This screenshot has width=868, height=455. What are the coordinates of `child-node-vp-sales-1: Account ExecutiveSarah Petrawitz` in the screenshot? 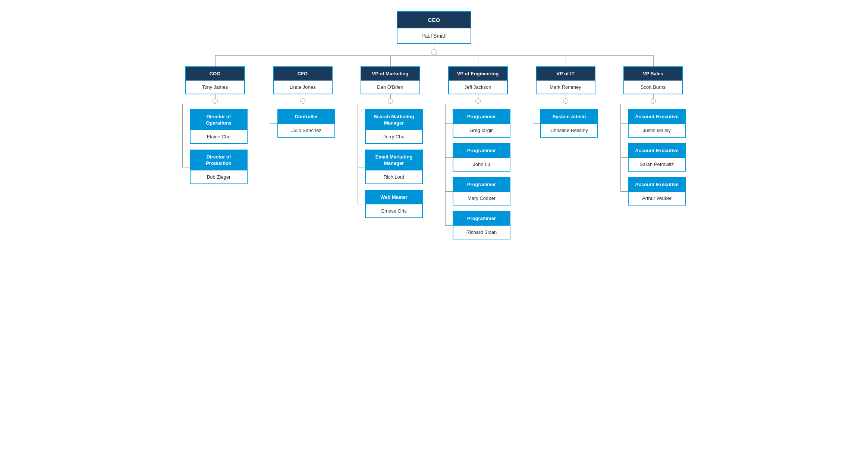 It's located at (657, 157).